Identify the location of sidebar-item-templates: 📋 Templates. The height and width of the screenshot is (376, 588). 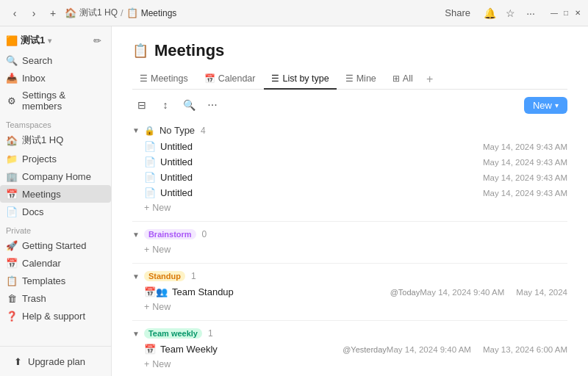
(56, 281).